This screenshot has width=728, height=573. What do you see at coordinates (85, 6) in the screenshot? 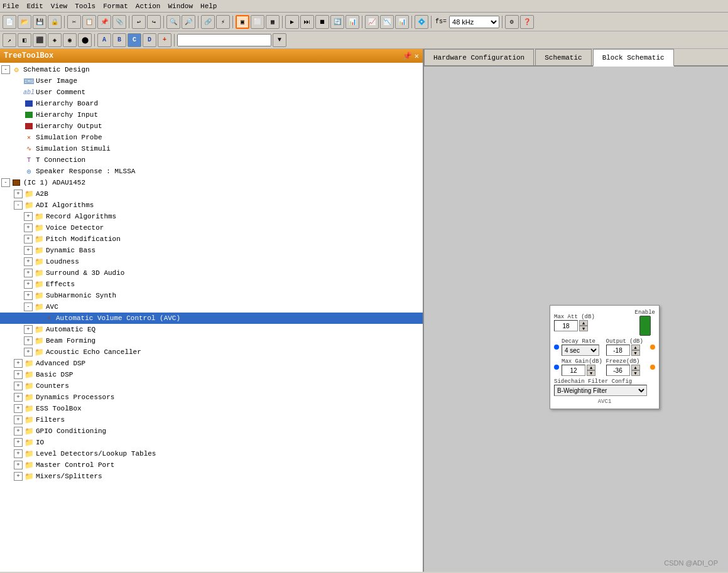
I see `menu-tools: Tools` at bounding box center [85, 6].